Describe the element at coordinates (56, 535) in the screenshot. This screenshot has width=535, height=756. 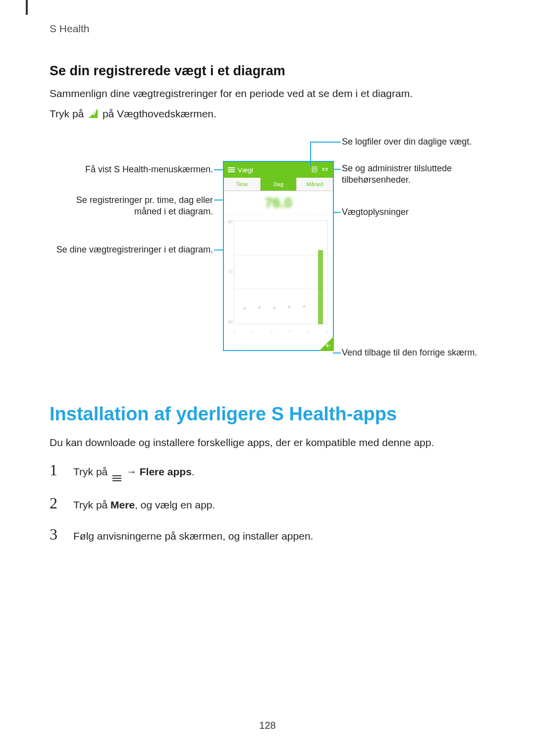
I see `step-number: 3` at that location.